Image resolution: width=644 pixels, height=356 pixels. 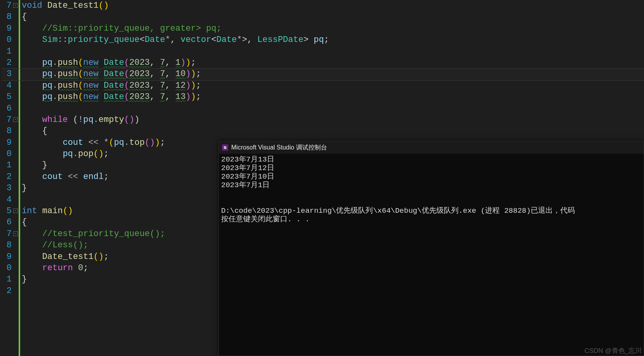 I want to click on console-titlebar: ⧉ Microsoft Visual Studio 调试控制台, so click(x=431, y=148).